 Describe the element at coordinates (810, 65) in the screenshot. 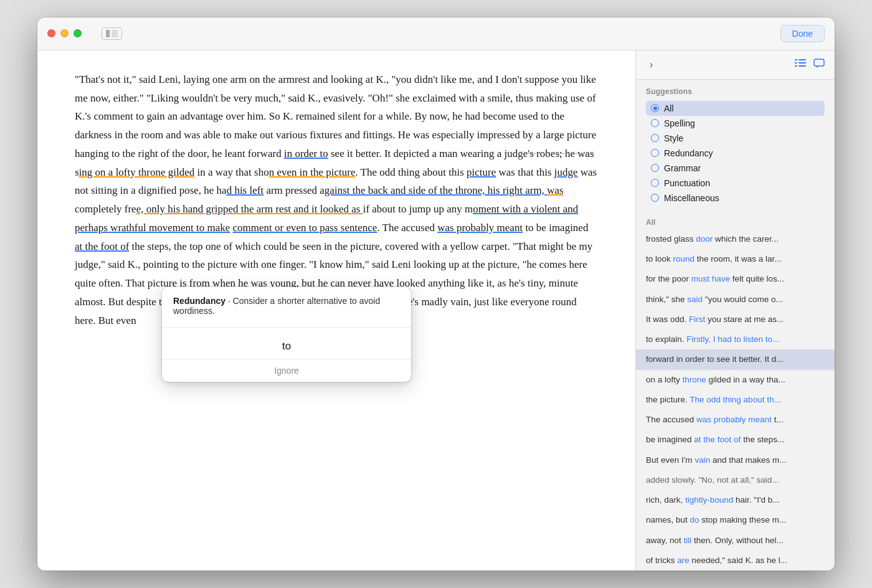

I see `sidebar-header-icons` at that location.